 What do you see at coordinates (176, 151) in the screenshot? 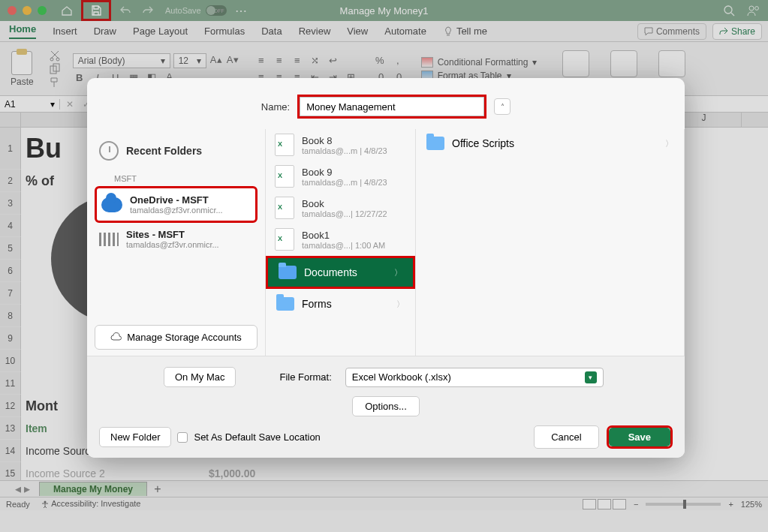
I see `recent-folders-header: Recent Folders` at bounding box center [176, 151].